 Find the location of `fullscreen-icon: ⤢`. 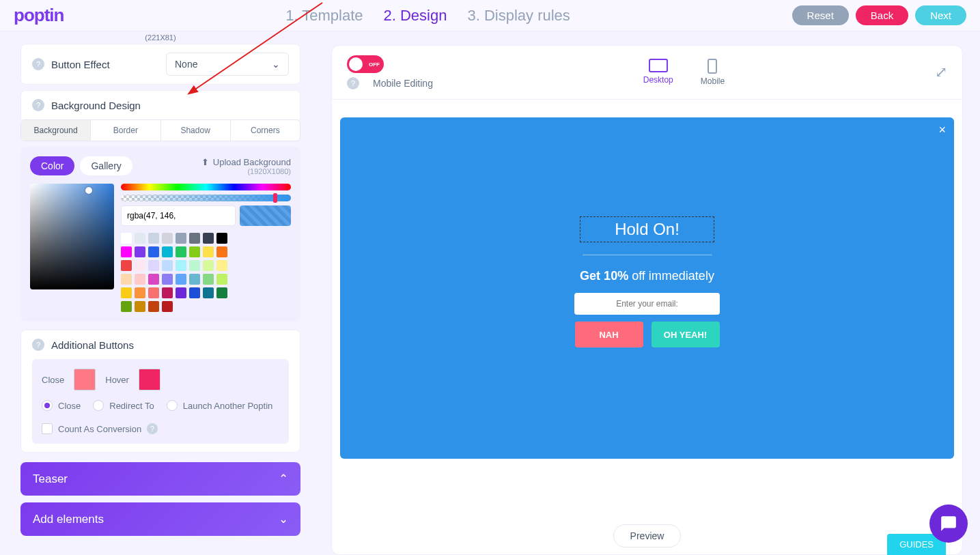

fullscreen-icon: ⤢ is located at coordinates (941, 72).